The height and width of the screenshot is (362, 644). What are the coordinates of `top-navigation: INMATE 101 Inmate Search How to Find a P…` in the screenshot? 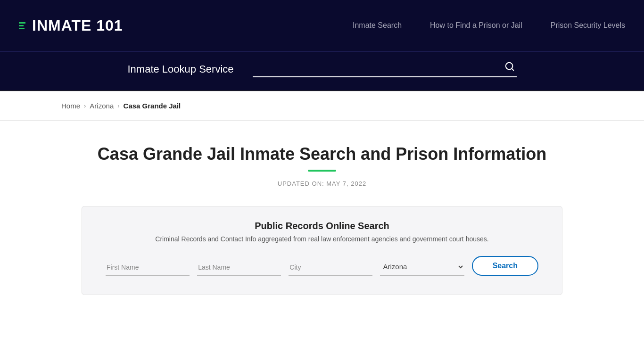 It's located at (322, 26).